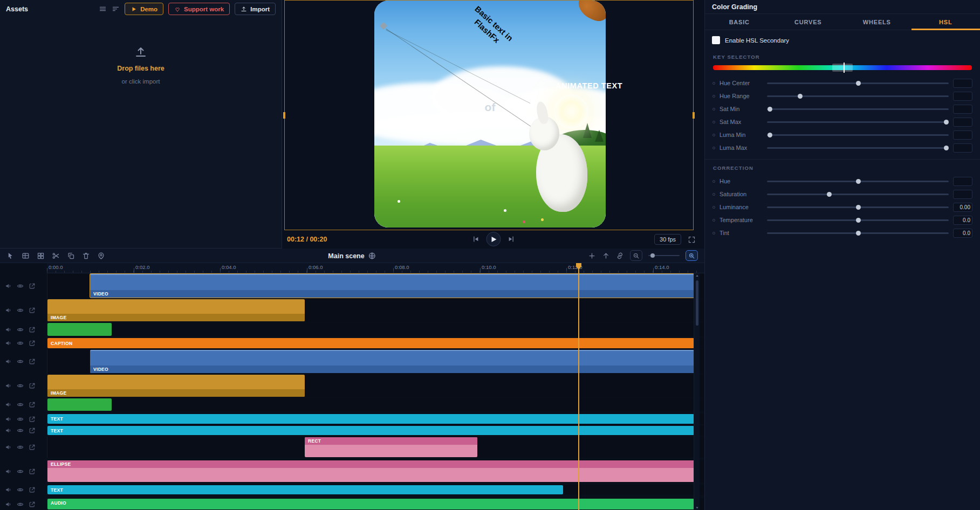 This screenshot has height=510, width=980. I want to click on animated-text-element: ANIMATED TEXT, so click(589, 86).